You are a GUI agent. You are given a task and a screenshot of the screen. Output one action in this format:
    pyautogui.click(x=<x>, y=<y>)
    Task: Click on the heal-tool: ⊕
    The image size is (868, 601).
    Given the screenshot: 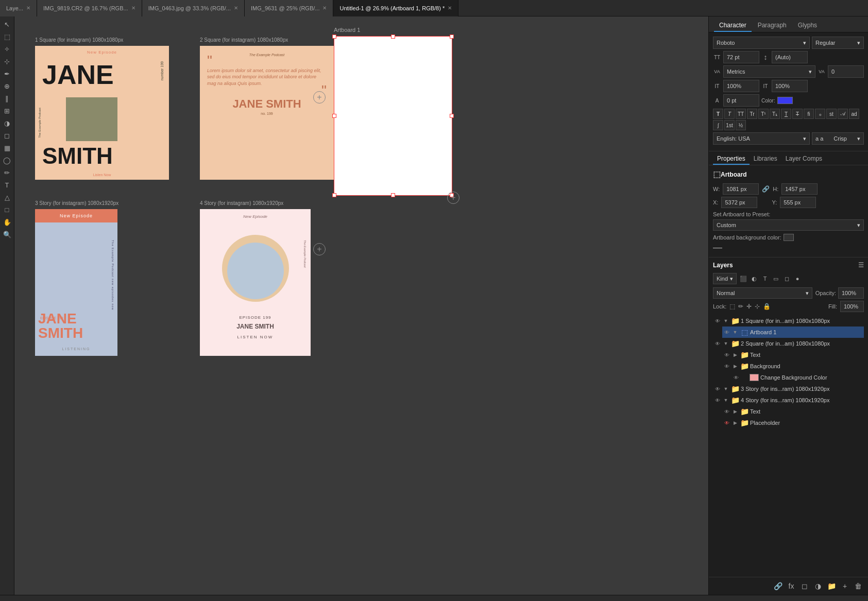 What is the action you would take?
    pyautogui.click(x=7, y=86)
    